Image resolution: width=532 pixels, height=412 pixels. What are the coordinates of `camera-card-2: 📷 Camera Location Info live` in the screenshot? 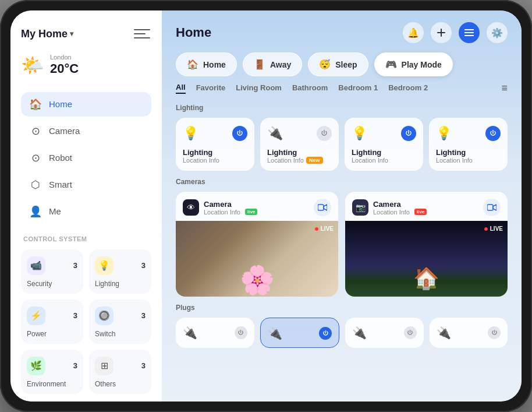 It's located at (426, 244).